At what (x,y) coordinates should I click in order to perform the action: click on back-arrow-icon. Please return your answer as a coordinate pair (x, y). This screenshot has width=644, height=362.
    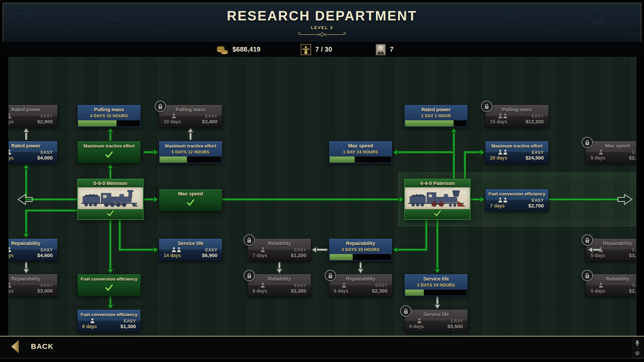
    Looking at the image, I should click on (15, 347).